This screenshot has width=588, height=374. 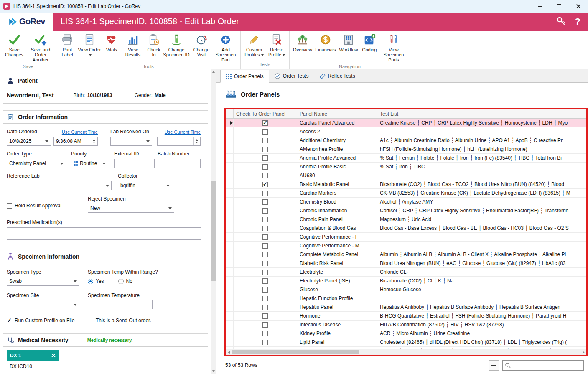 I want to click on table-row: Chronic Pain PanelMagnesium ┆ Uric Acid, so click(x=406, y=220).